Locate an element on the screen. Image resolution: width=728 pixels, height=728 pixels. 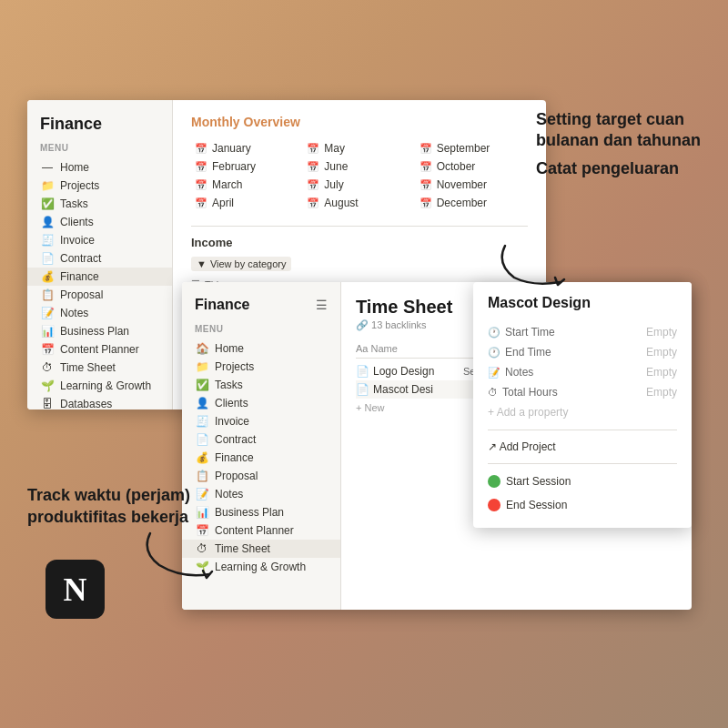
add-property-button: + Add a property is located at coordinates (582, 412).